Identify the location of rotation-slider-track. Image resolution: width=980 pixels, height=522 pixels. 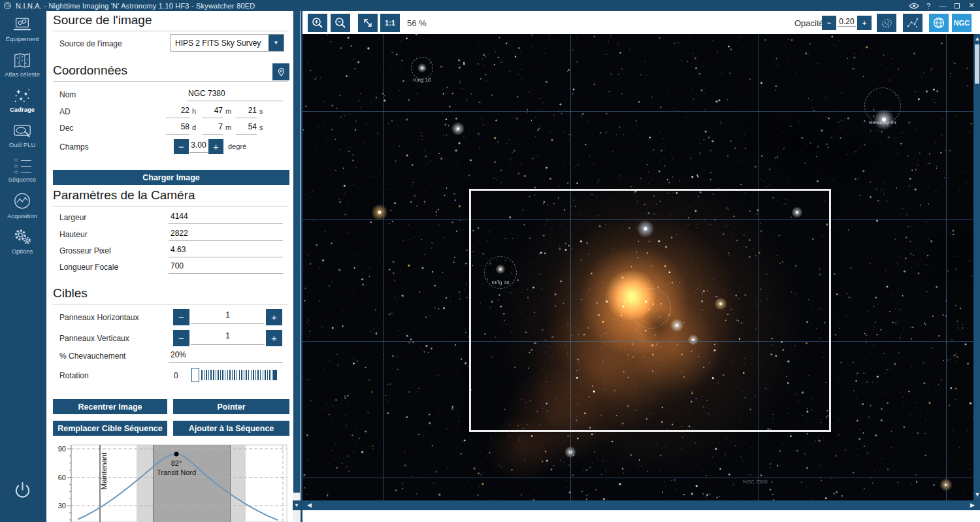
(237, 375).